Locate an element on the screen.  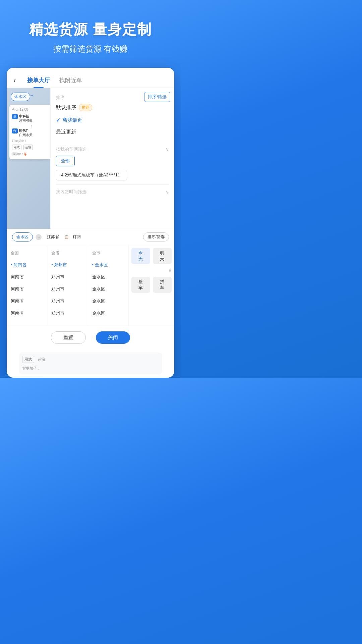
from-name: 中科新 is located at coordinates (26, 116).